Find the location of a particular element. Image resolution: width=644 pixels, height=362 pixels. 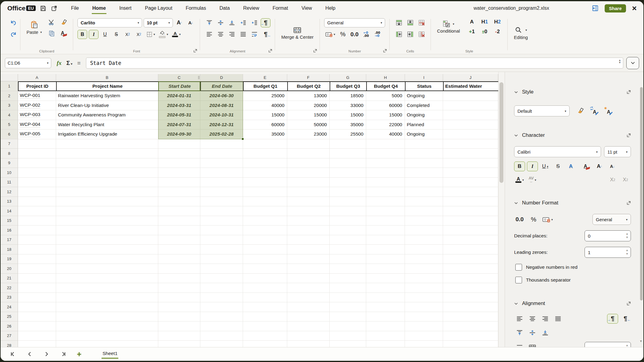

cell-G23 is located at coordinates (348, 298).